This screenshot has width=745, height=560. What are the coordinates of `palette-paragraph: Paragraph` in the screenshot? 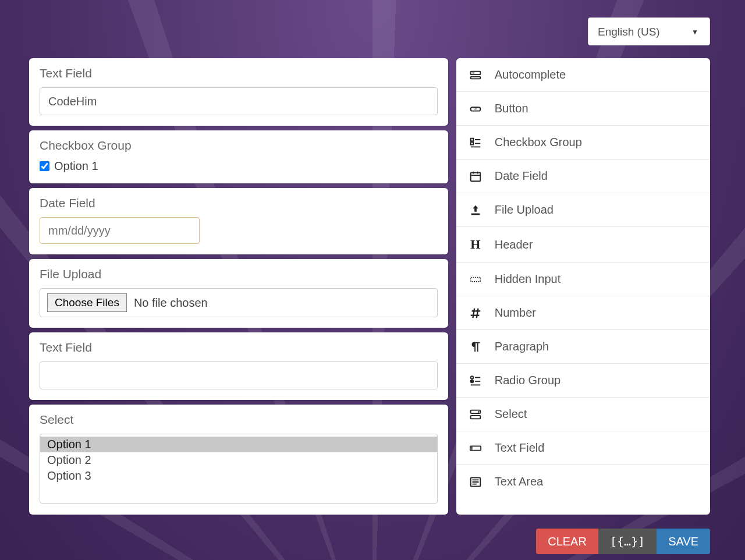 It's located at (583, 347).